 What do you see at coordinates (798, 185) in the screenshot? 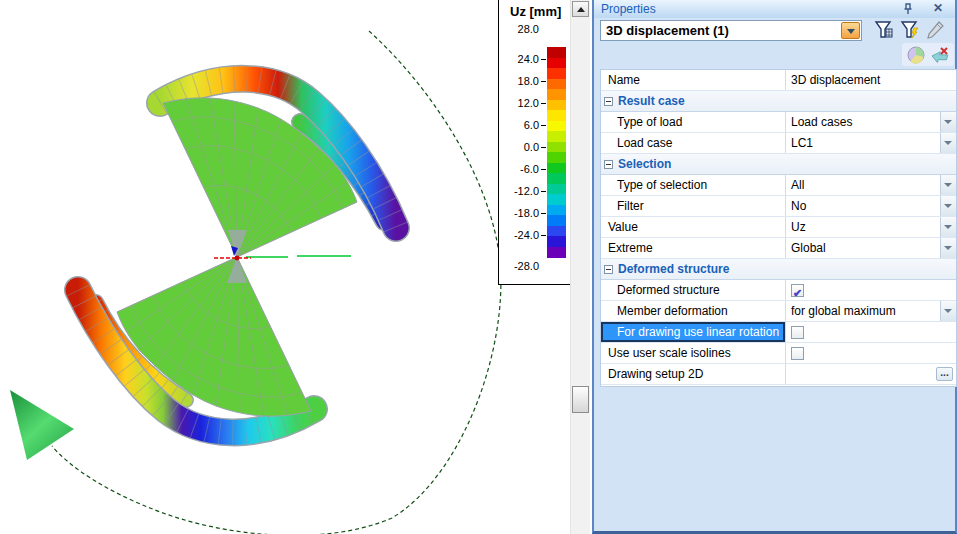
I see `property-value: All` at bounding box center [798, 185].